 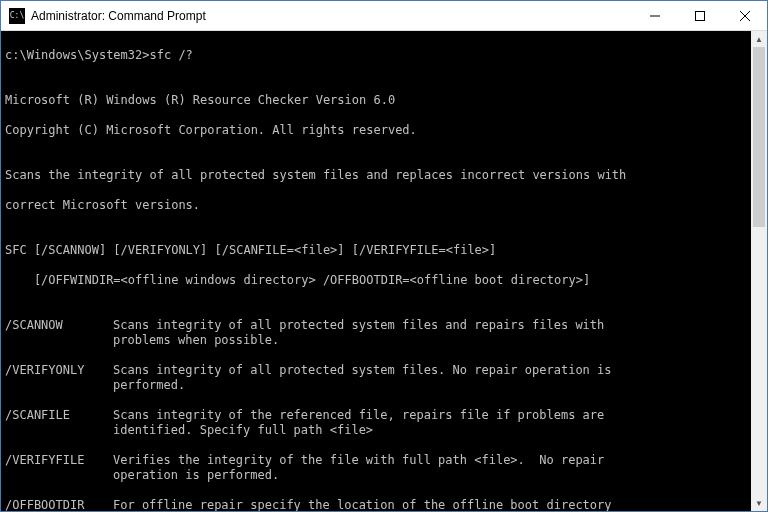 What do you see at coordinates (655, 16) in the screenshot?
I see `minimize-icon` at bounding box center [655, 16].